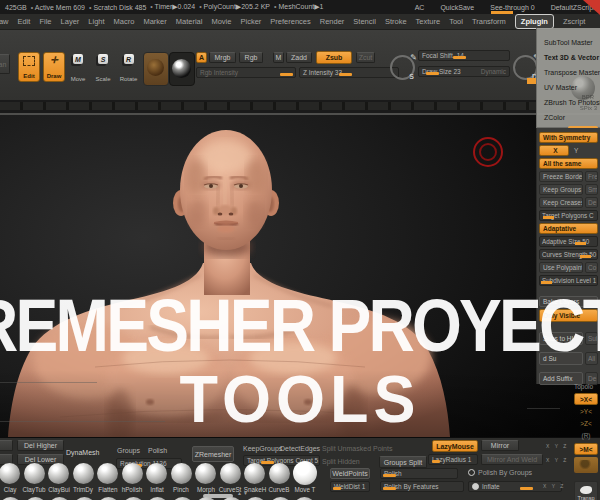 The width and height of the screenshot is (600, 500). What do you see at coordinates (182, 69) in the screenshot?
I see `current-material-thumbnail` at bounding box center [182, 69].